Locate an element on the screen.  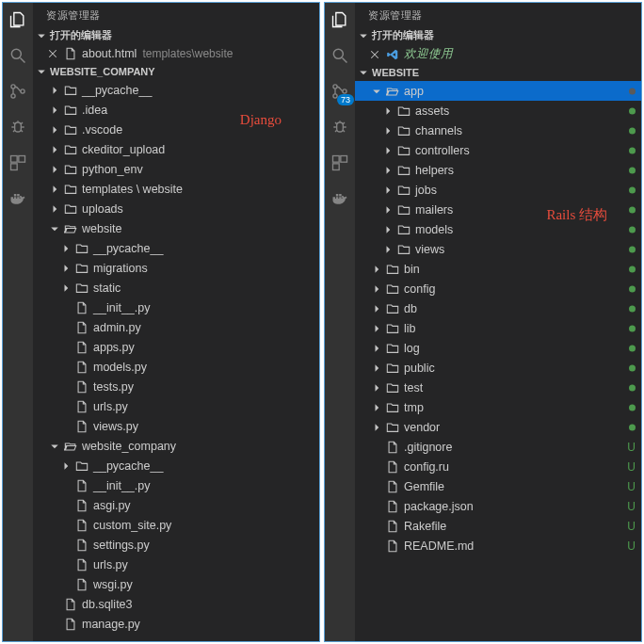
tree-folder: templates \ website is located at coordinates (176, 188).